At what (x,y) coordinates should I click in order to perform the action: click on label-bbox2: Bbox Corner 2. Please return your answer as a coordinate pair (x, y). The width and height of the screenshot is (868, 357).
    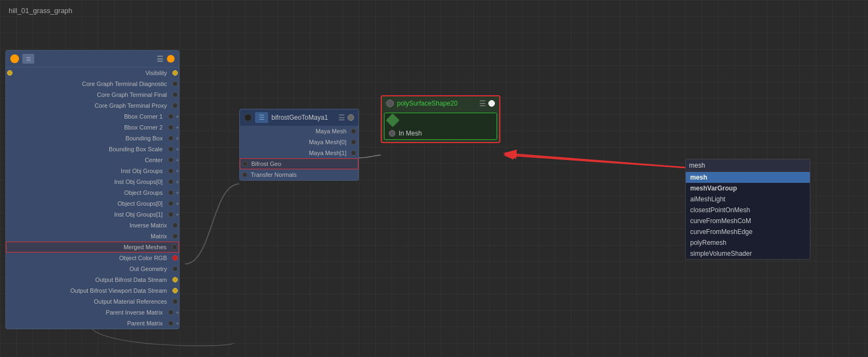
    Looking at the image, I should click on (87, 127).